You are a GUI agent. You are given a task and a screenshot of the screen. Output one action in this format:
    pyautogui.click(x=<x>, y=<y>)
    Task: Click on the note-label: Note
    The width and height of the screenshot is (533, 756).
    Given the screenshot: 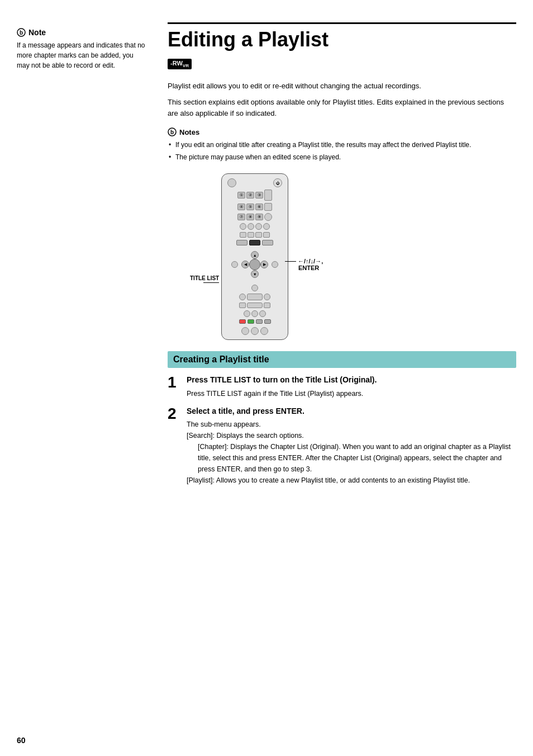 What is the action you would take?
    pyautogui.click(x=37, y=32)
    